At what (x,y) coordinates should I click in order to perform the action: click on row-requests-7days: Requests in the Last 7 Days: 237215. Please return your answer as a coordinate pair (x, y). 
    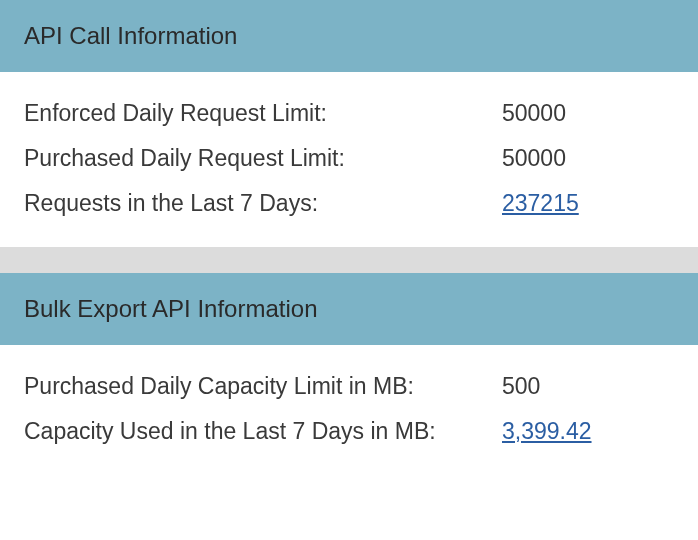
    Looking at the image, I should click on (349, 204).